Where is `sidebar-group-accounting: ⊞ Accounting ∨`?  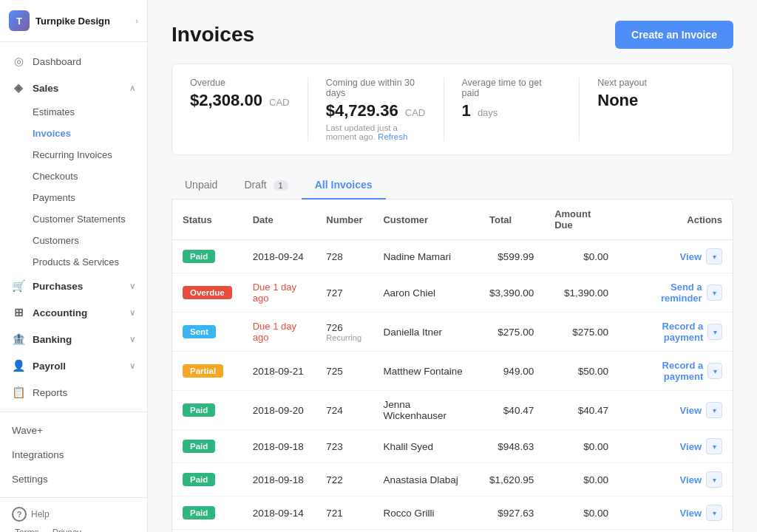
sidebar-group-accounting: ⊞ Accounting ∨ is located at coordinates (74, 313).